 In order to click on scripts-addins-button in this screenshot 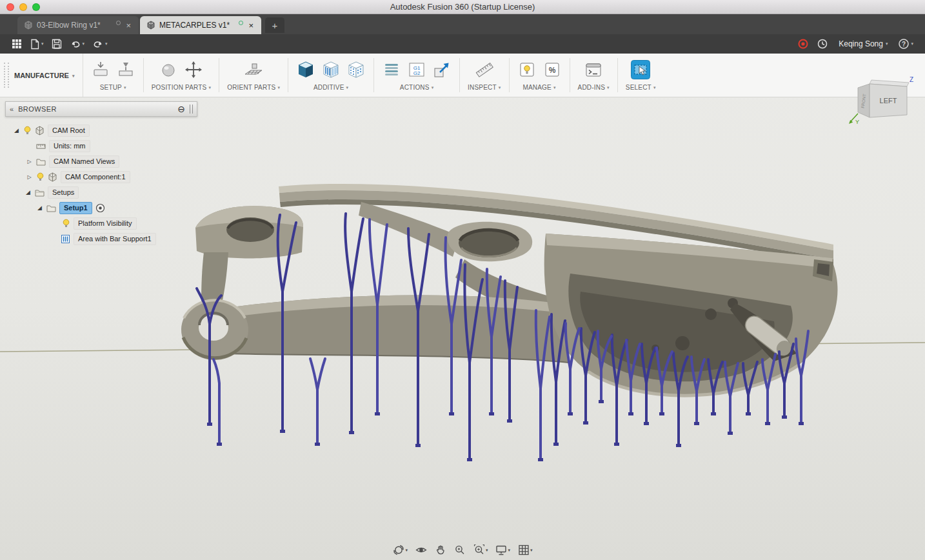, I will do `click(593, 70)`.